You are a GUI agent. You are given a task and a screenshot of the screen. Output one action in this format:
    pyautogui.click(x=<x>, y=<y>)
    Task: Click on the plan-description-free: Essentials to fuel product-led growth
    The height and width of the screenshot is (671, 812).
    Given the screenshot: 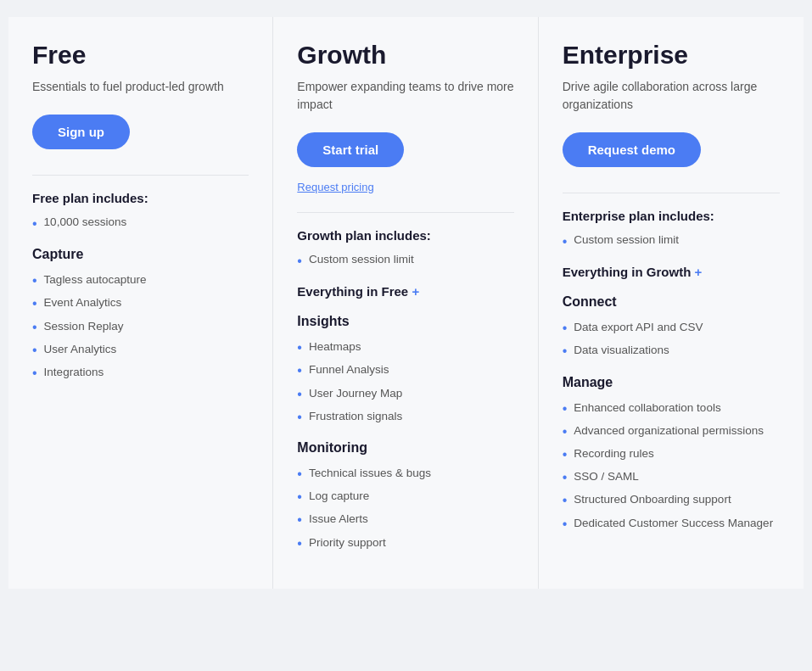 What is the action you would take?
    pyautogui.click(x=141, y=87)
    